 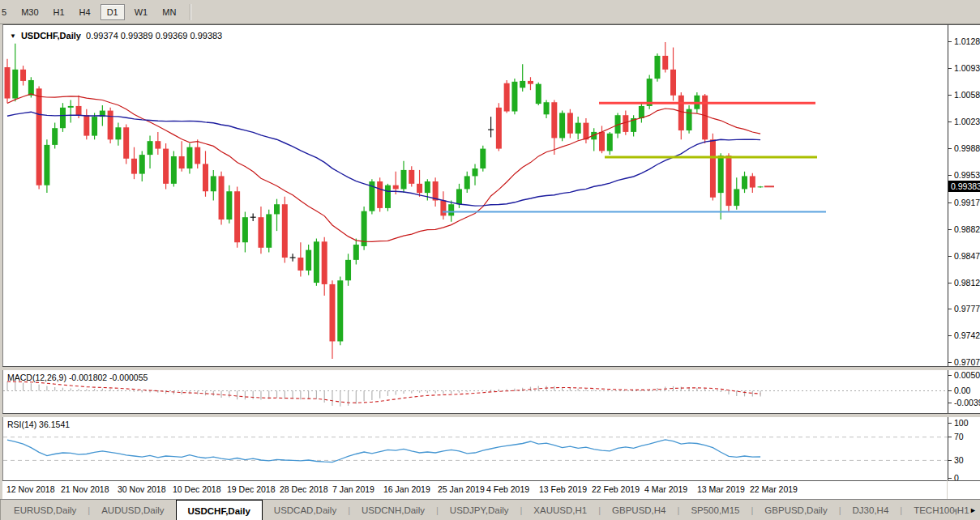 I want to click on rsi-value: 36.1541, so click(x=54, y=424).